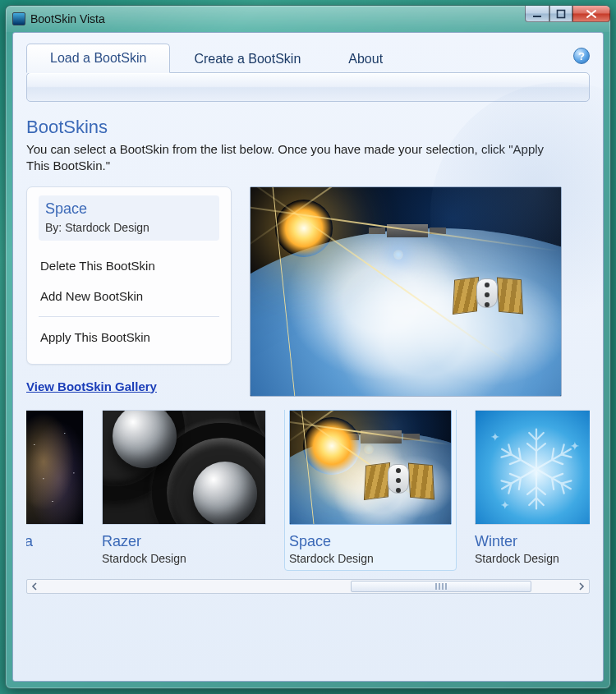  What do you see at coordinates (308, 87) in the screenshot?
I see `toolbar-strip` at bounding box center [308, 87].